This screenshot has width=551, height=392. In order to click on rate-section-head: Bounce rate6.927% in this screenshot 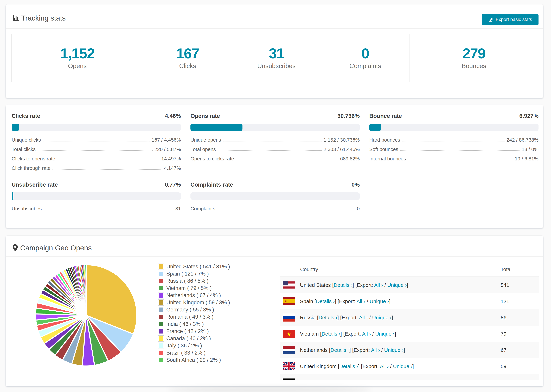, I will do `click(454, 116)`.